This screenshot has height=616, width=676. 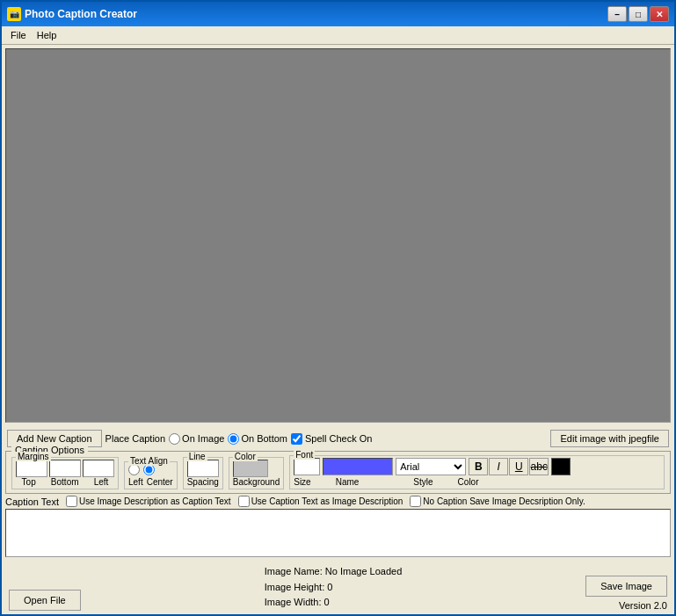 What do you see at coordinates (561, 467) in the screenshot?
I see `font-color-swatch` at bounding box center [561, 467].